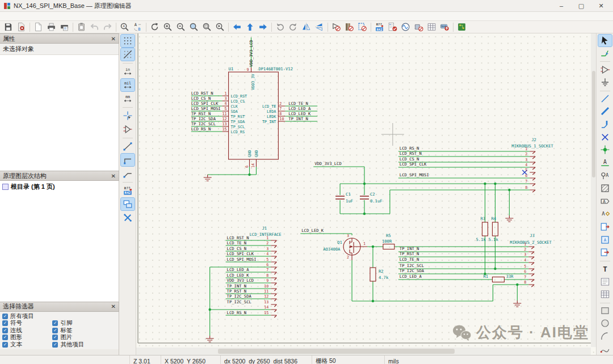 Image resolution: width=613 pixels, height=364 pixels. I want to click on schematic-text: LCD_LED_K, so click(238, 276).